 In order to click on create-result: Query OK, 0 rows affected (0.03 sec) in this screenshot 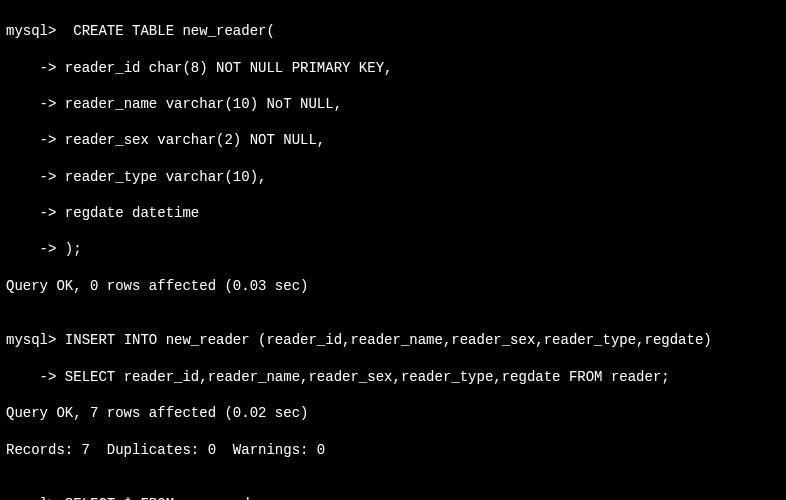, I will do `click(393, 286)`.